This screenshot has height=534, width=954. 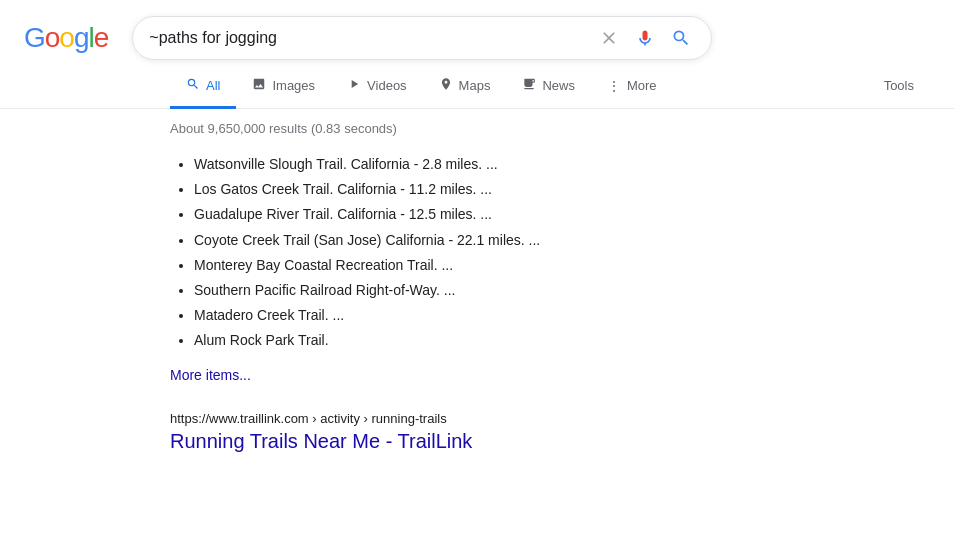 I want to click on microphone-button, so click(x=645, y=38).